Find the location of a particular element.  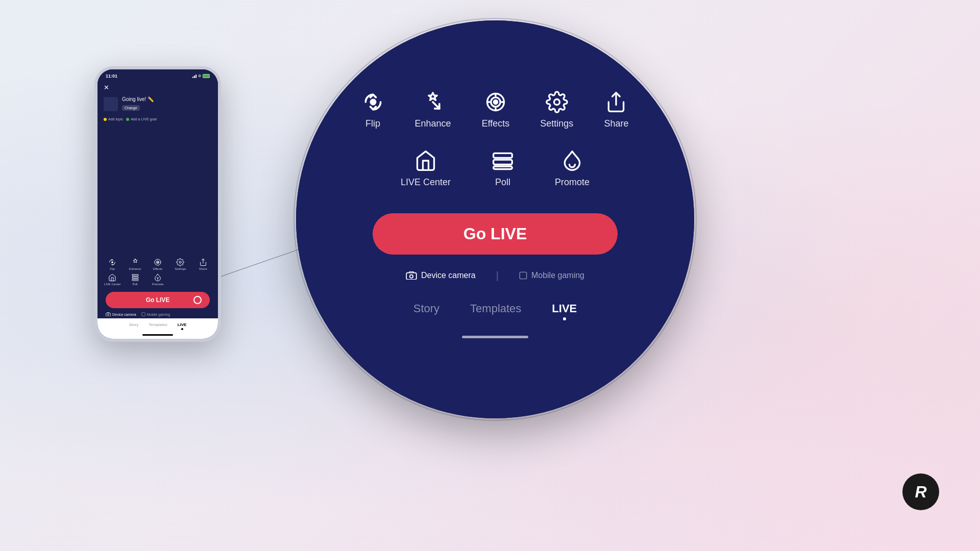

zoom-effects-label: Effects is located at coordinates (496, 123).